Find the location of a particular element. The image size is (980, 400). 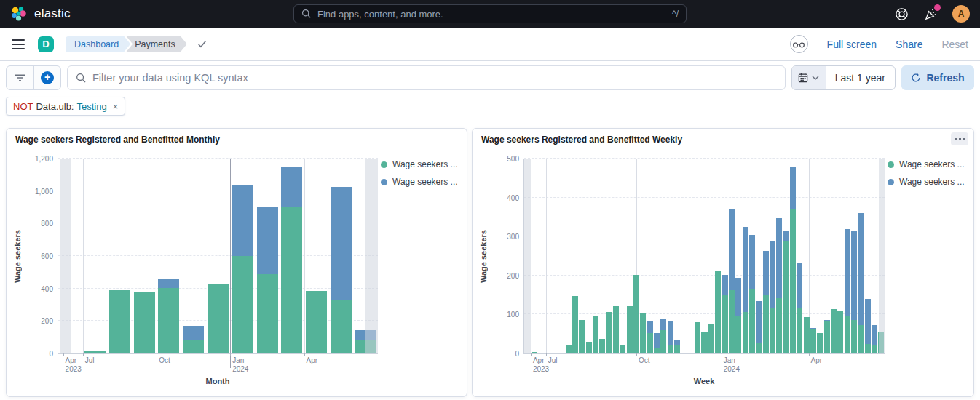

panel-title: Wage seekers Registered and Benefitted W… is located at coordinates (715, 140).